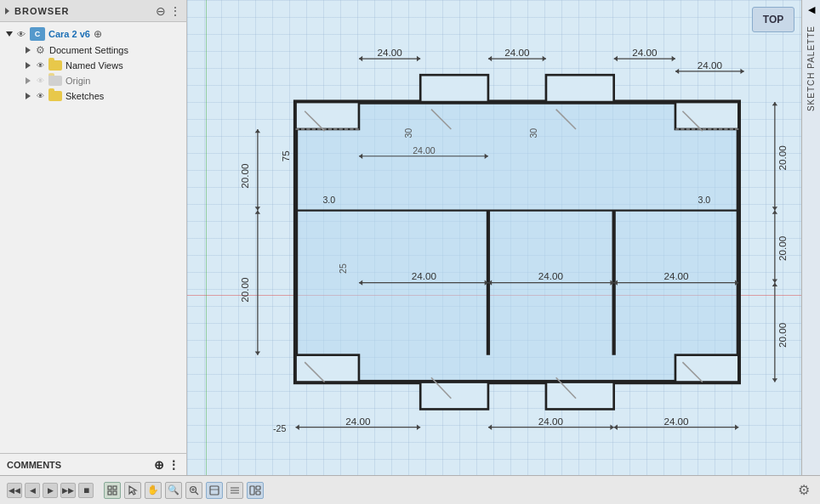  What do you see at coordinates (28, 65) in the screenshot?
I see `tree-arrow-named-views` at bounding box center [28, 65].